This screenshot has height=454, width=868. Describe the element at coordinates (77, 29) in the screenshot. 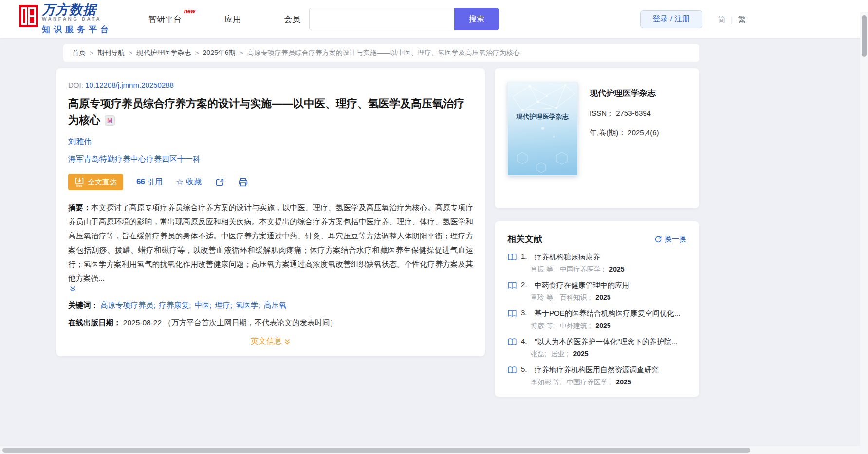

I see `brand-tagline: 知识服务平台` at that location.